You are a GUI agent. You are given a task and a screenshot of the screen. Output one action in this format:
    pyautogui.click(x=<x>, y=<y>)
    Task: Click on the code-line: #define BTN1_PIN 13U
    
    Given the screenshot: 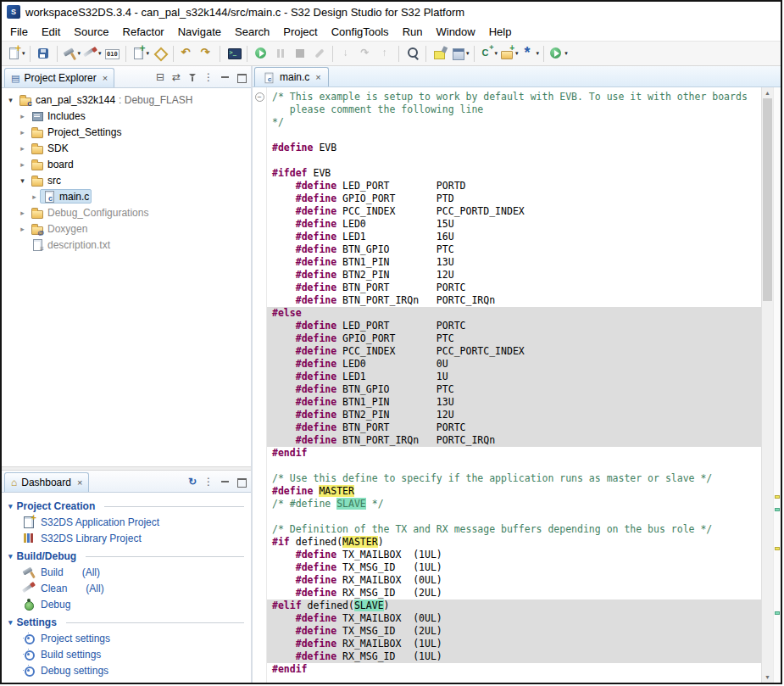 What is the action you would take?
    pyautogui.click(x=514, y=402)
    